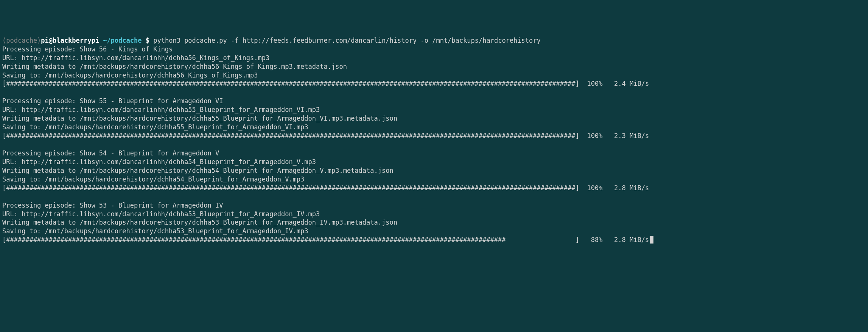  Describe the element at coordinates (22, 40) in the screenshot. I see `venv-name: (podcache)` at that location.